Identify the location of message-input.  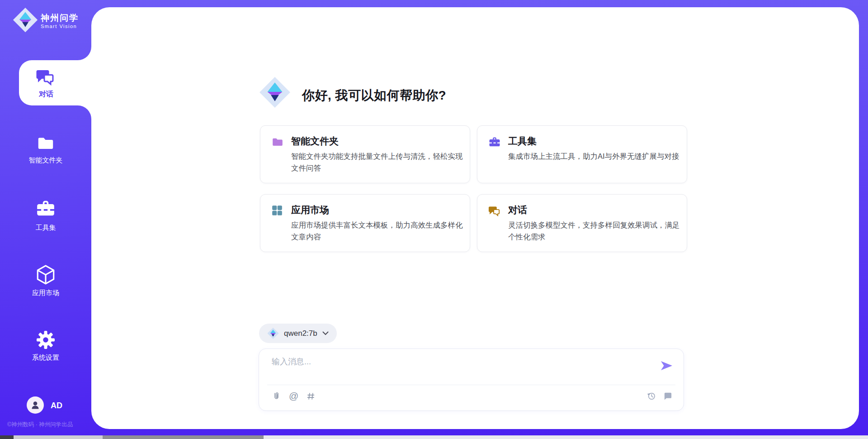
(457, 369).